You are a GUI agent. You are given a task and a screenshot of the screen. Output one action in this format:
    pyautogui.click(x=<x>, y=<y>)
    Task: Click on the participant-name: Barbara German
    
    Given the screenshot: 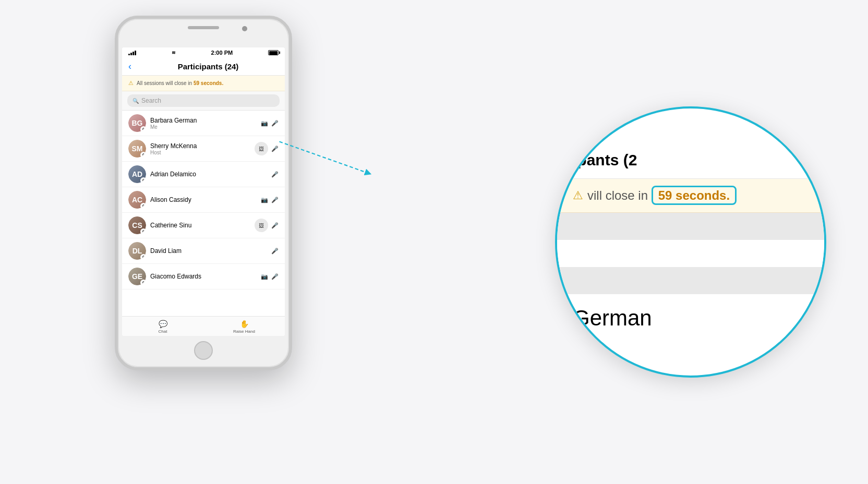 What is the action you would take?
    pyautogui.click(x=203, y=120)
    